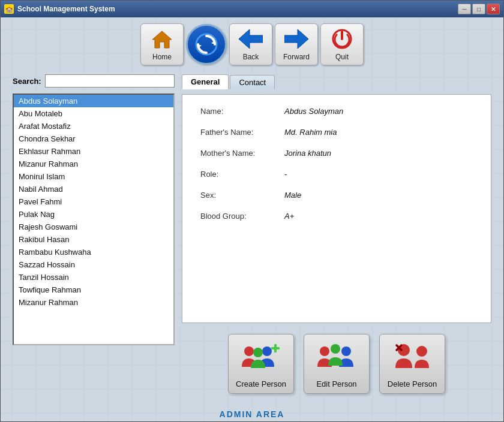 The height and width of the screenshot is (422, 504). I want to click on list-item: Towfique Rahman, so click(94, 290).